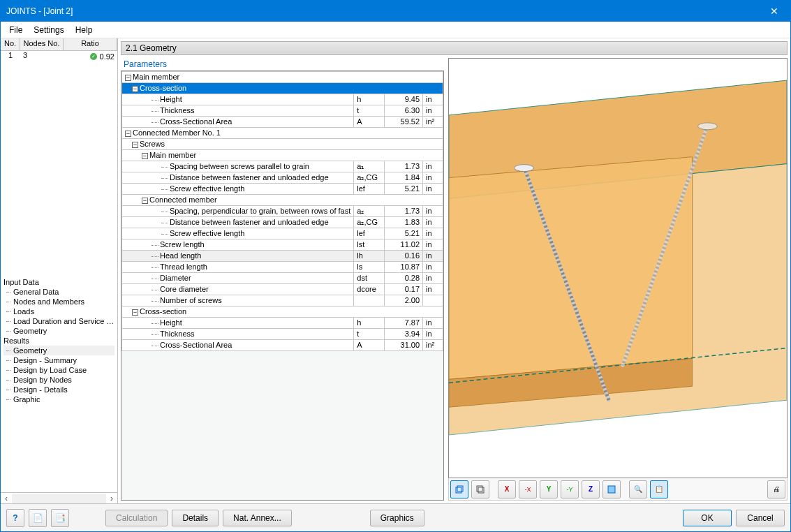  I want to click on menu-file: File, so click(15, 30).